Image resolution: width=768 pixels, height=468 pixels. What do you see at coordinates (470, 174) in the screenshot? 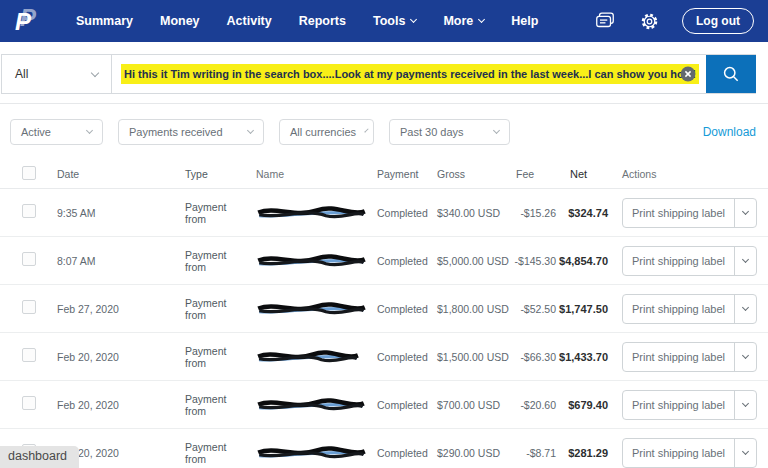
I see `column-header-gross: Gross` at bounding box center [470, 174].